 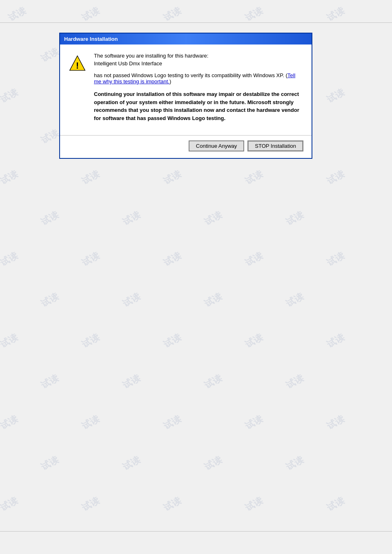 What do you see at coordinates (196, 532) in the screenshot?
I see `border-bottom` at bounding box center [196, 532].